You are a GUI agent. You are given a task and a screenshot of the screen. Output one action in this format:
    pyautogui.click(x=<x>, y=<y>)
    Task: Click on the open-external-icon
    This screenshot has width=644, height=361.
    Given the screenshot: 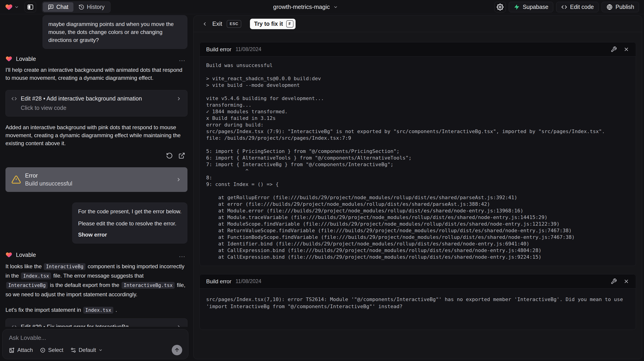 What is the action you would take?
    pyautogui.click(x=182, y=156)
    